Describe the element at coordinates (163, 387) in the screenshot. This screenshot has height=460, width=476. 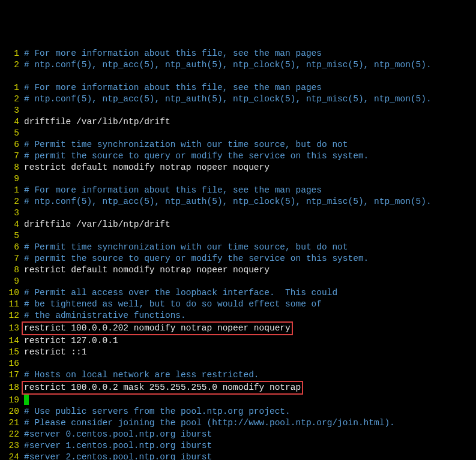
I see `code-text: restrict 100.0.0.2 mask 255.255.255.0 no…` at that location.